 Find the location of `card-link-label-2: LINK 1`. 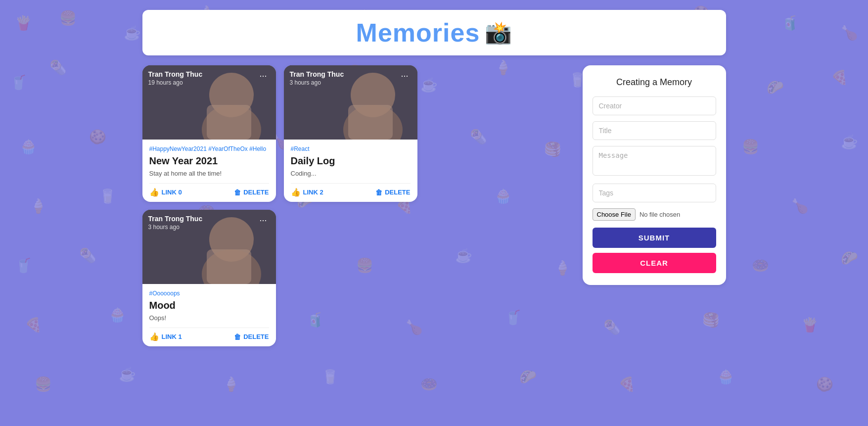

card-link-label-2: LINK 1 is located at coordinates (172, 336).